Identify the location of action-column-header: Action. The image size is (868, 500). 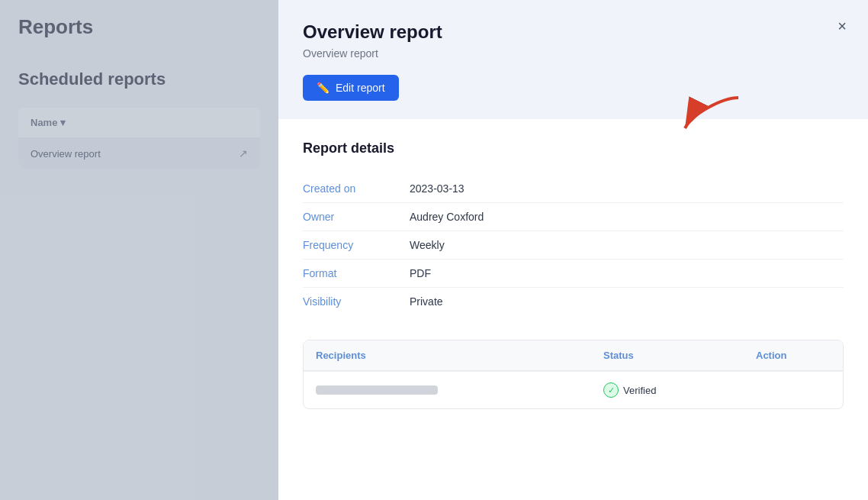
(793, 356).